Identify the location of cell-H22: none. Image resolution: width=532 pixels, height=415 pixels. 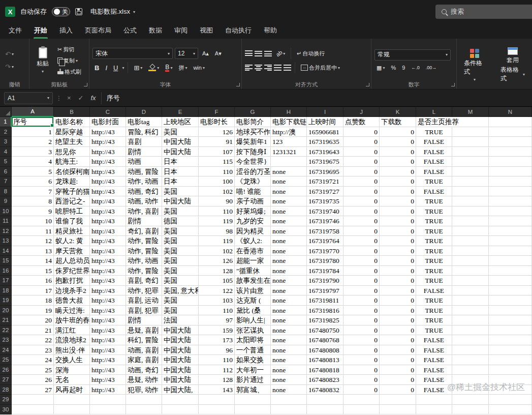
(289, 331).